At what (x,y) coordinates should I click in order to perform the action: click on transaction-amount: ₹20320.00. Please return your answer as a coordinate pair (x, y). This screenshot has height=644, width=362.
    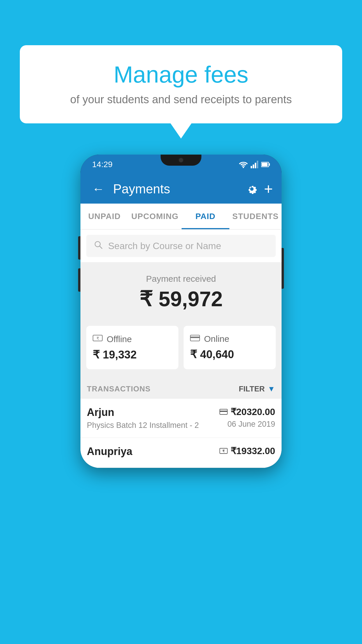
    Looking at the image, I should click on (247, 412).